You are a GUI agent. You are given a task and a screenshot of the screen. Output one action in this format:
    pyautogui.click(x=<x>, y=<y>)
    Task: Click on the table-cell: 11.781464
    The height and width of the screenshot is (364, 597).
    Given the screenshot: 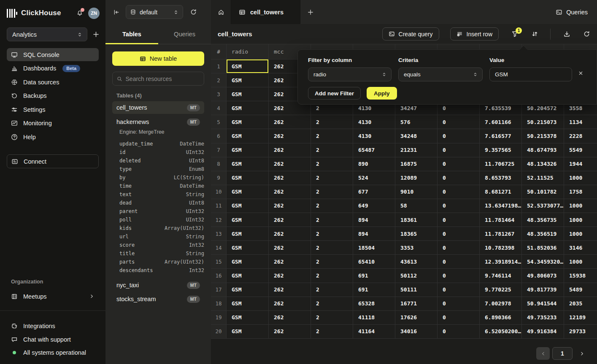 What is the action you would take?
    pyautogui.click(x=501, y=220)
    